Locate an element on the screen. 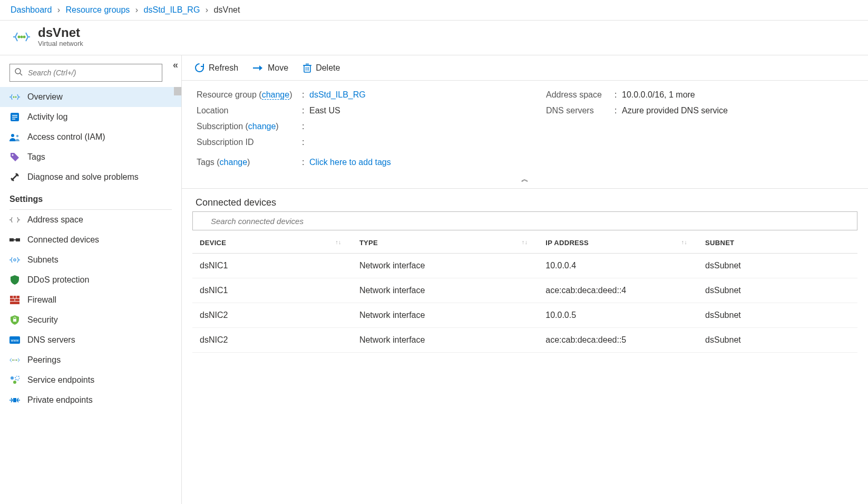  sidebar-item-peerings: Peerings is located at coordinates (91, 360).